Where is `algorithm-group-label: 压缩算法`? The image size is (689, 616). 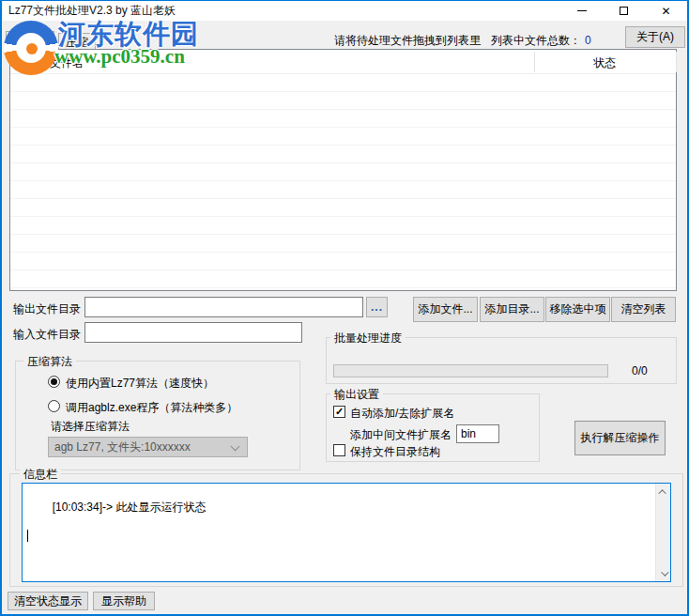
algorithm-group-label: 压缩算法 is located at coordinates (50, 362).